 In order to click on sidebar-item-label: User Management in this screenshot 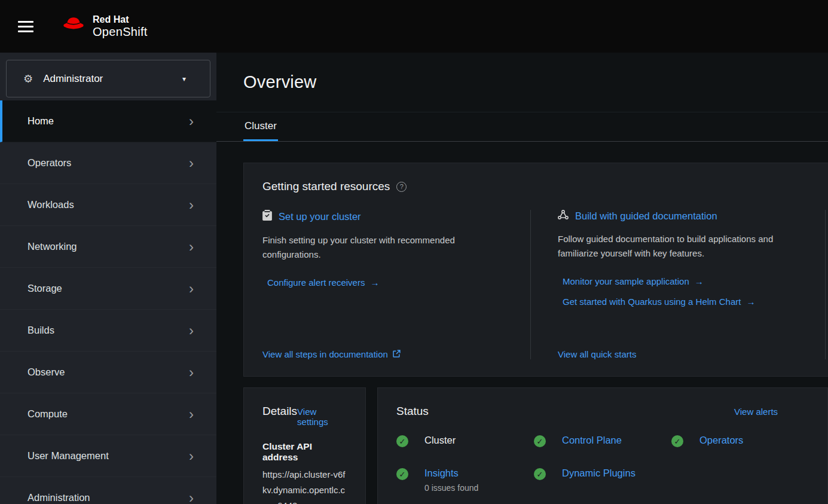, I will do `click(68, 456)`.